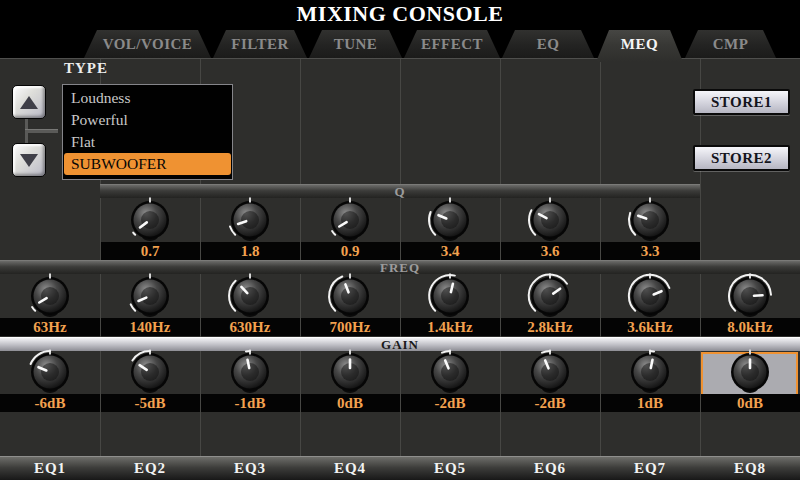  Describe the element at coordinates (750, 403) in the screenshot. I see `eq8-gain-value: 0dB` at that location.